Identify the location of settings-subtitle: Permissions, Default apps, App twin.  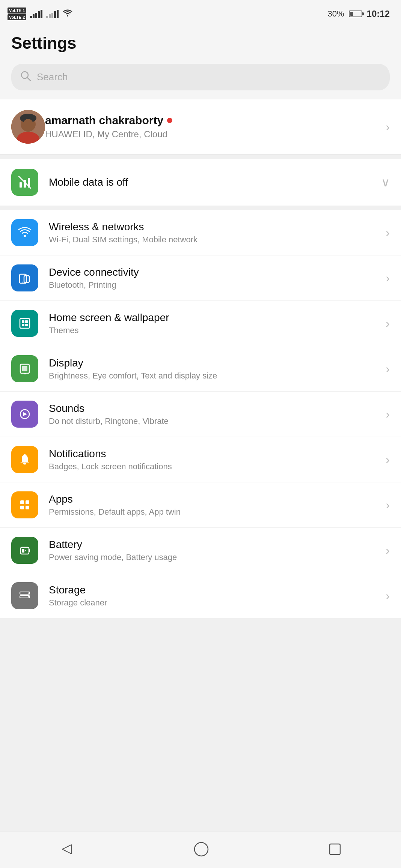
(217, 512).